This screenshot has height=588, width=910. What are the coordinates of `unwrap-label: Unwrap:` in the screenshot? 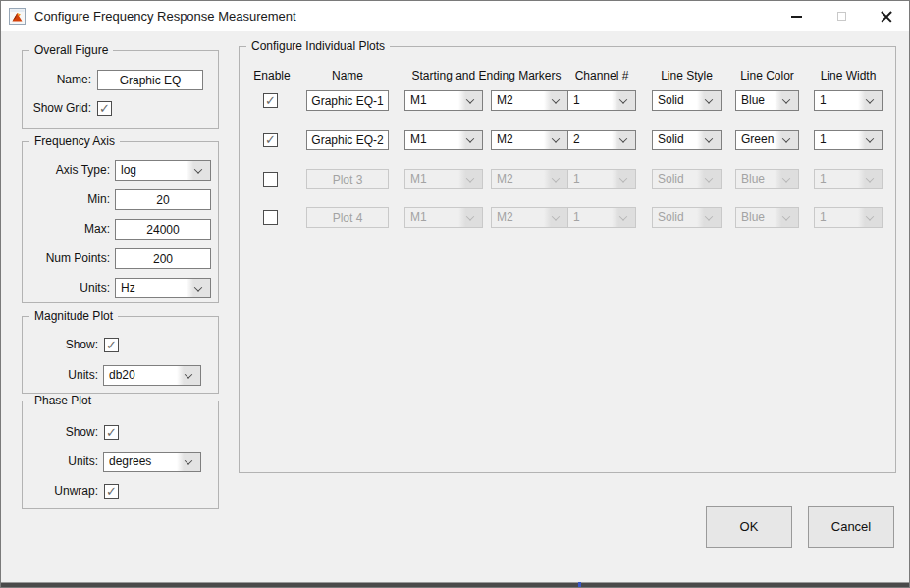 It's located at (61, 491).